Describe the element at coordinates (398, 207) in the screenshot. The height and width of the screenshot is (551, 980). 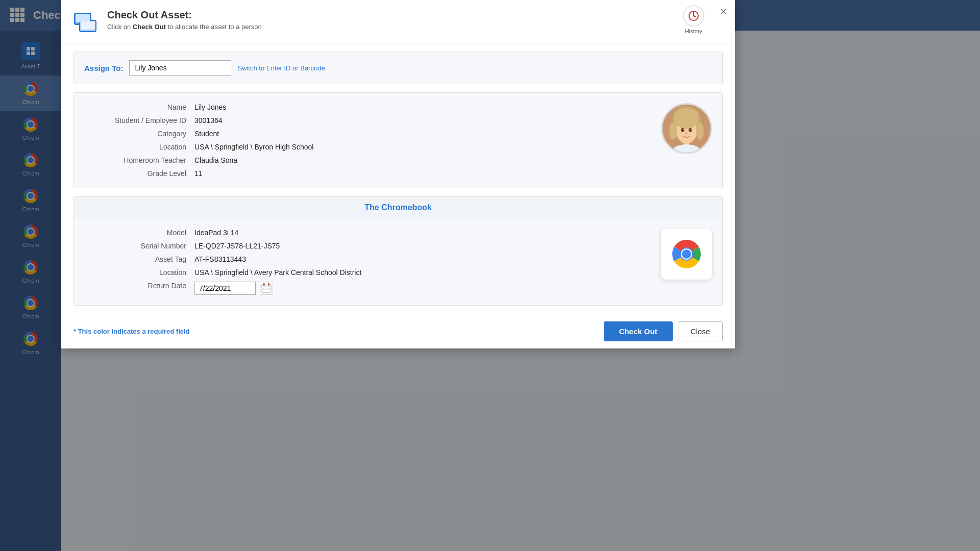
I see `chromebook-header: The Chromebook` at that location.